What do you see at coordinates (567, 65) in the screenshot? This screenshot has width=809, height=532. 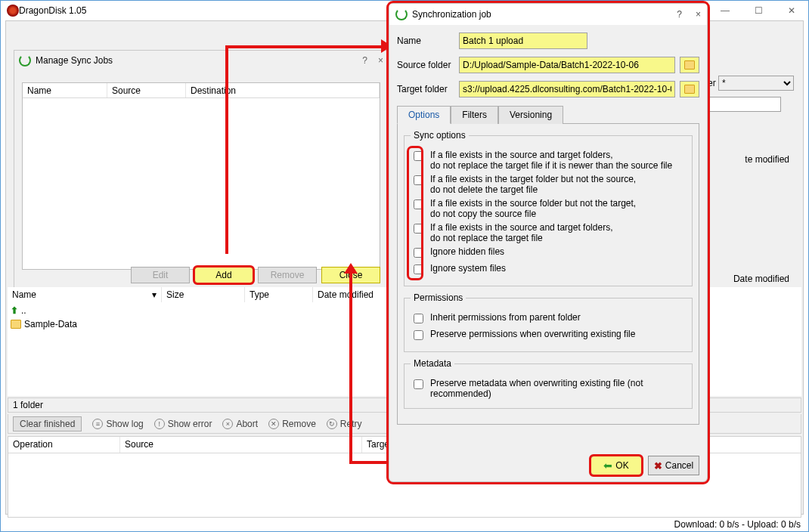 I see `source-folder-field` at bounding box center [567, 65].